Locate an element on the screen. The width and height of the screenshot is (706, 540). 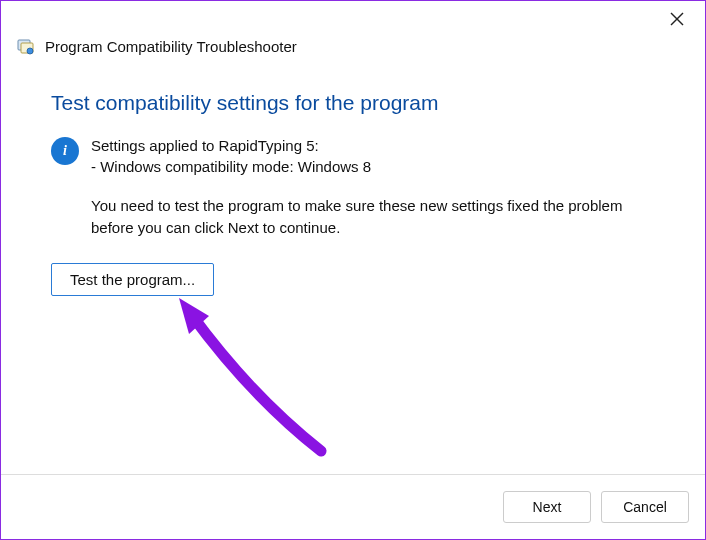
info-row: i Settings applied to RapidTyping 5: - W… is located at coordinates (358, 156).